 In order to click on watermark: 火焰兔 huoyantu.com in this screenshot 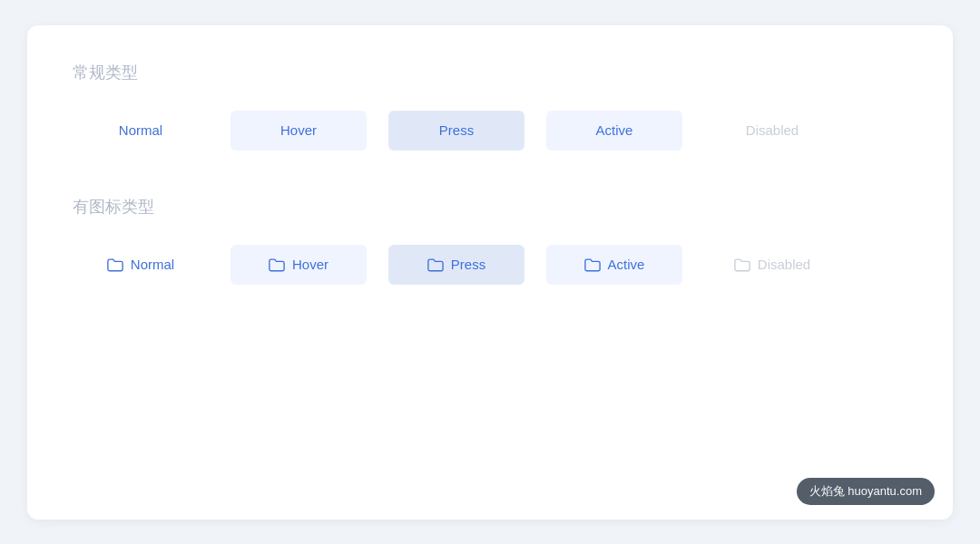, I will do `click(866, 491)`.